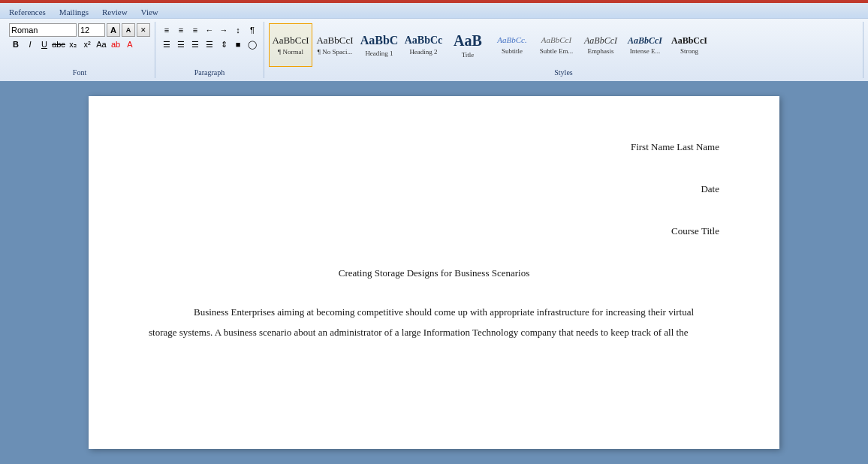  Describe the element at coordinates (563, 72) in the screenshot. I see `styles-group-label: Styles` at that location.